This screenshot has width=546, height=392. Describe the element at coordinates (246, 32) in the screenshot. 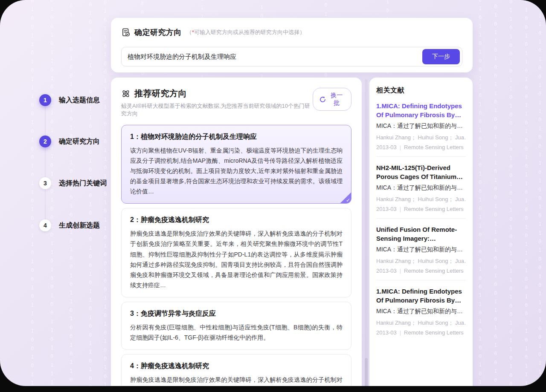

I see `section-note: （*可输入研究方向或从推荐的研究方向中选择）` at that location.